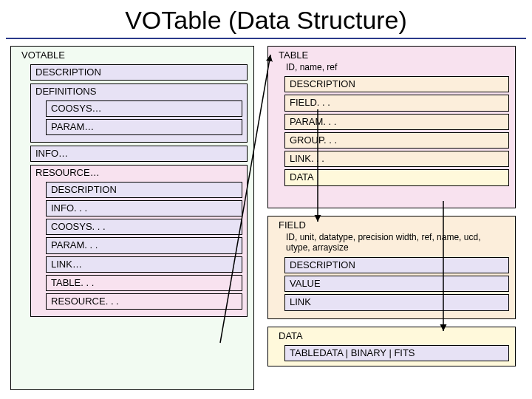 The width and height of the screenshot is (532, 399). I want to click on field-description: DESCRIPTION, so click(397, 265).